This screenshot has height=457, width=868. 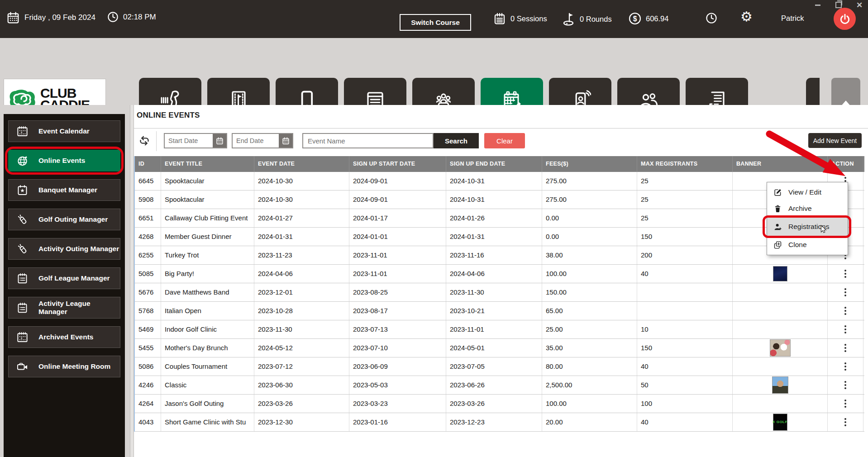 I want to click on gear-icon: ⚙, so click(x=747, y=17).